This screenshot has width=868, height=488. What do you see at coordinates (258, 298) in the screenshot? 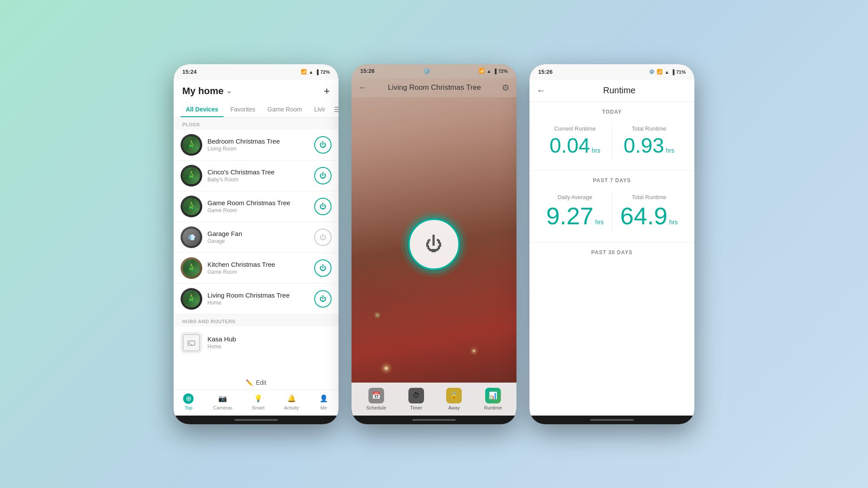
I see `device-info-livingroom: Living Room Christmas Tree Home` at bounding box center [258, 298].